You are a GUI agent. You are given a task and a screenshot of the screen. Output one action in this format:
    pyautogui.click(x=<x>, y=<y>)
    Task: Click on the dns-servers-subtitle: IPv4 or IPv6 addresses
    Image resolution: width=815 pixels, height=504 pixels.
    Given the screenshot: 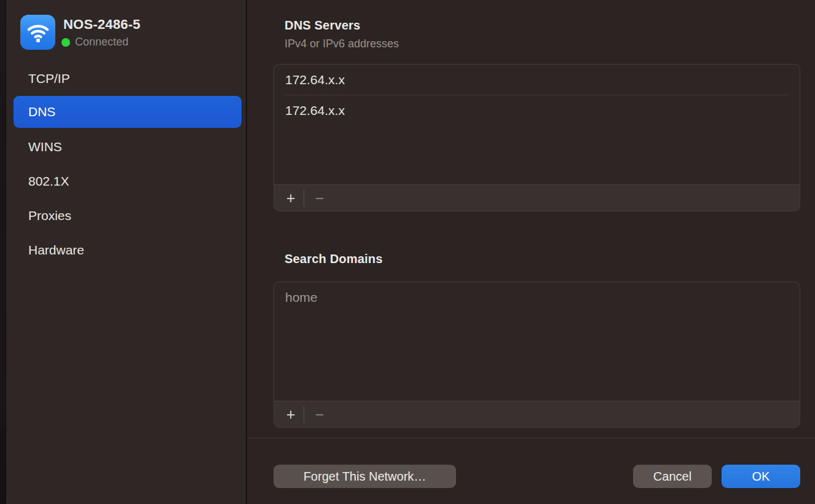 What is the action you would take?
    pyautogui.click(x=342, y=44)
    